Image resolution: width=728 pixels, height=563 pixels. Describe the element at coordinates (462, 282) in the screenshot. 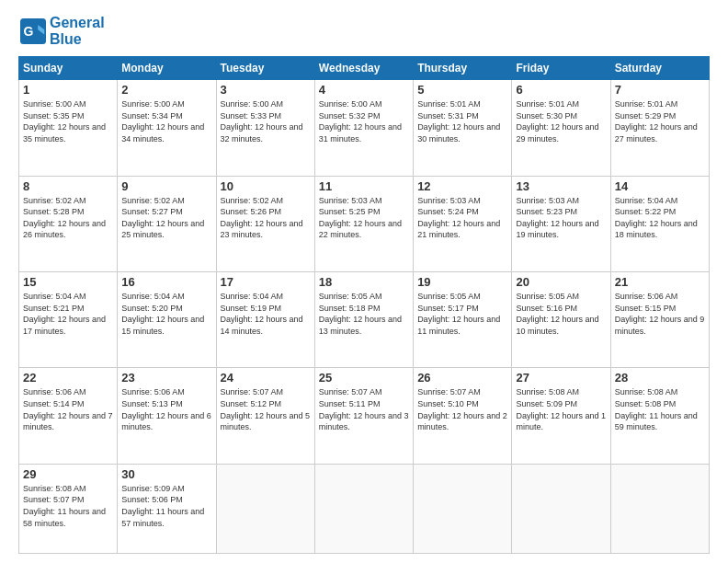

I see `day-number: 19` at that location.